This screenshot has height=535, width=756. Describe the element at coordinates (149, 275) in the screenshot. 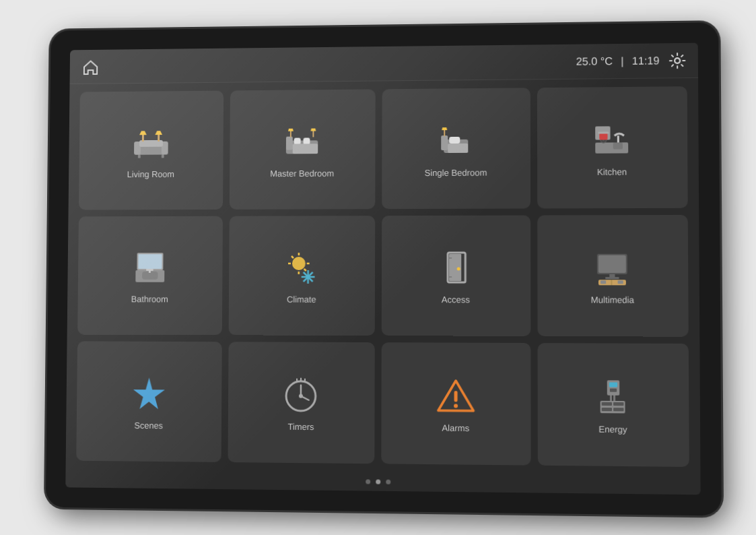

I see `tile-bathroom: Bathroom` at that location.